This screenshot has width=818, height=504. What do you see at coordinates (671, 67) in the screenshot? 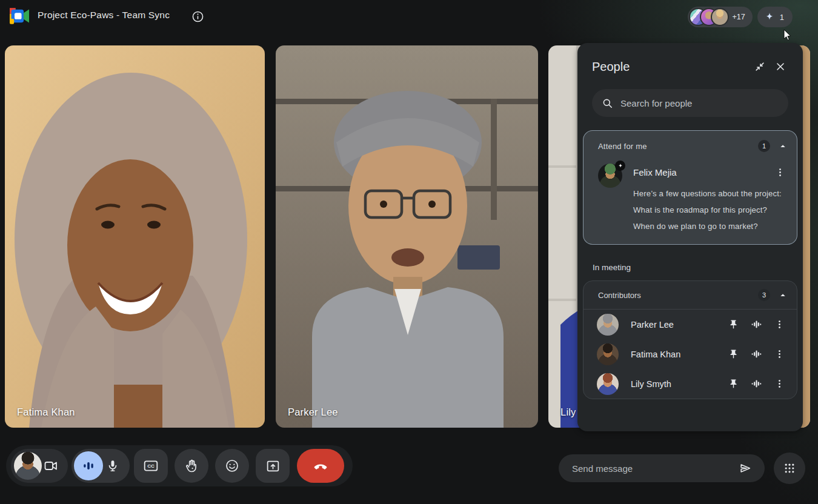
I see `people-panel-title: People` at bounding box center [671, 67].